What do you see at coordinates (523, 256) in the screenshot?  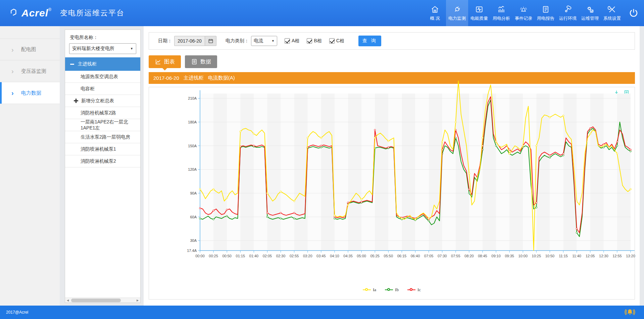 I see `svg-text: 10:00` at bounding box center [523, 256].